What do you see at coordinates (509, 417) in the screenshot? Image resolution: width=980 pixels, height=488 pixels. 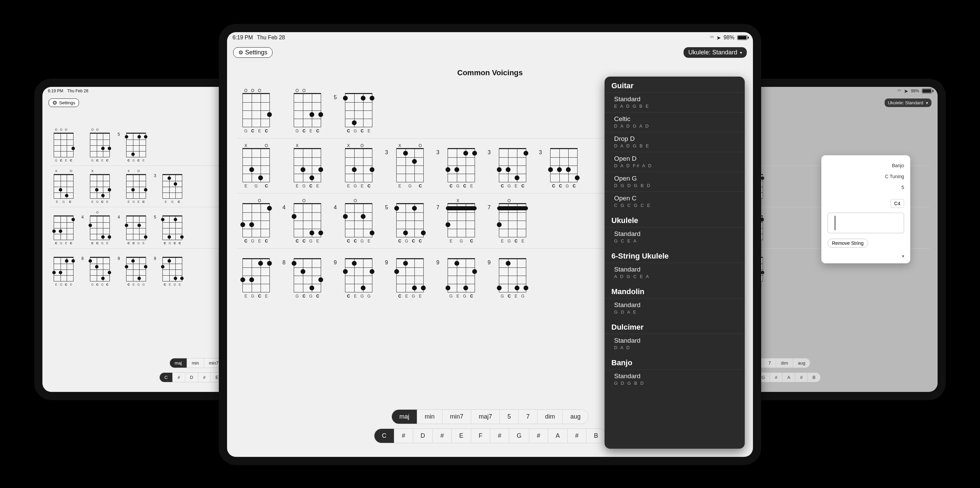 I see `pill-5: 5` at bounding box center [509, 417].